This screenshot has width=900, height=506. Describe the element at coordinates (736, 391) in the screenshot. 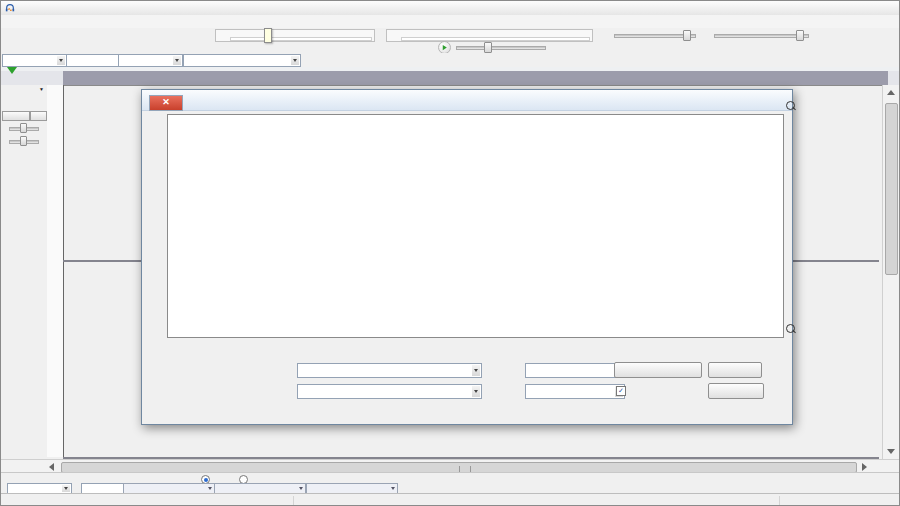

I see `dialog-close-button` at that location.